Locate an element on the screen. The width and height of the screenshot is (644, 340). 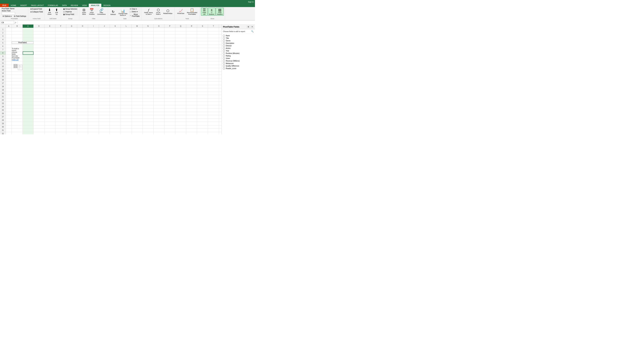
col-header-Q: Q is located at coordinates (181, 26).